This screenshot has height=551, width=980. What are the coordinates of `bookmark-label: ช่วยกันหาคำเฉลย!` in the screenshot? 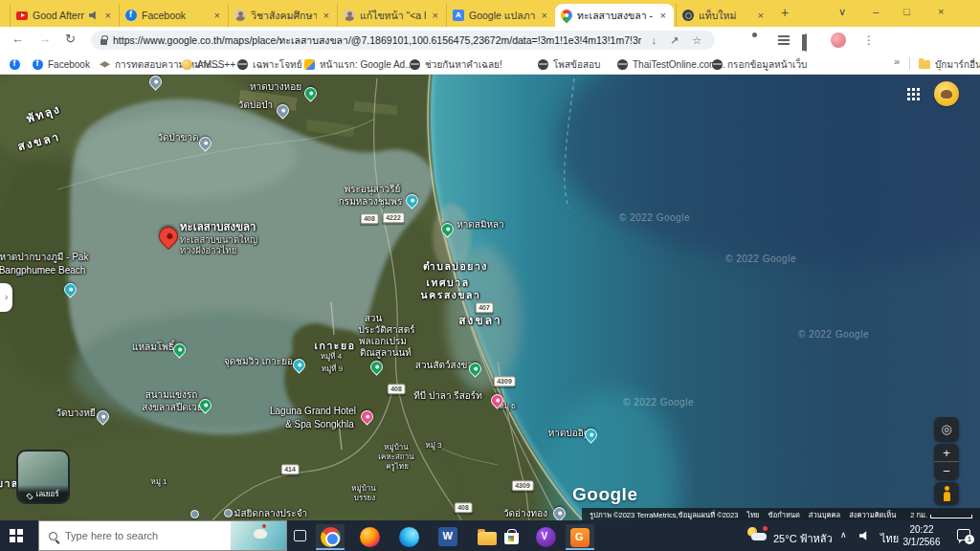 It's located at (463, 65).